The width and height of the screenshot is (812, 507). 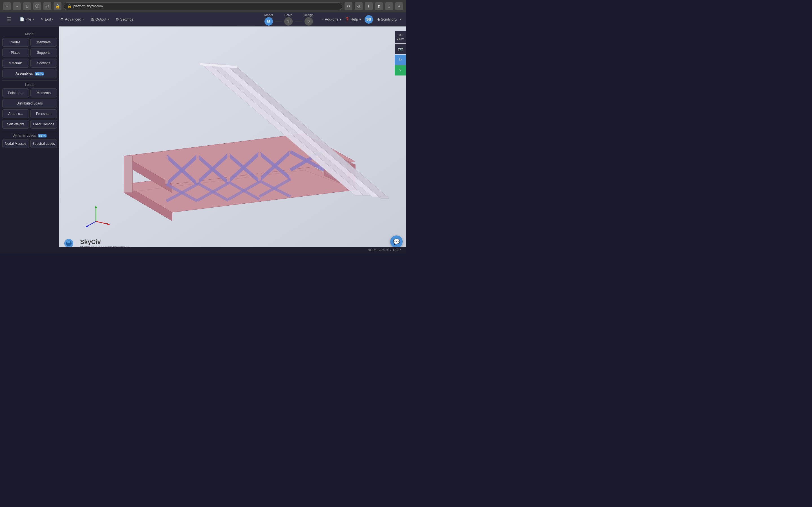 What do you see at coordinates (16, 124) in the screenshot?
I see `self-weight-button: Self Weight` at bounding box center [16, 124].